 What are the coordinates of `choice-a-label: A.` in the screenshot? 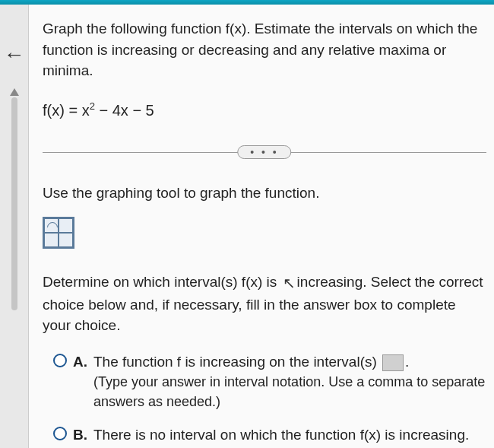 It's located at (81, 362).